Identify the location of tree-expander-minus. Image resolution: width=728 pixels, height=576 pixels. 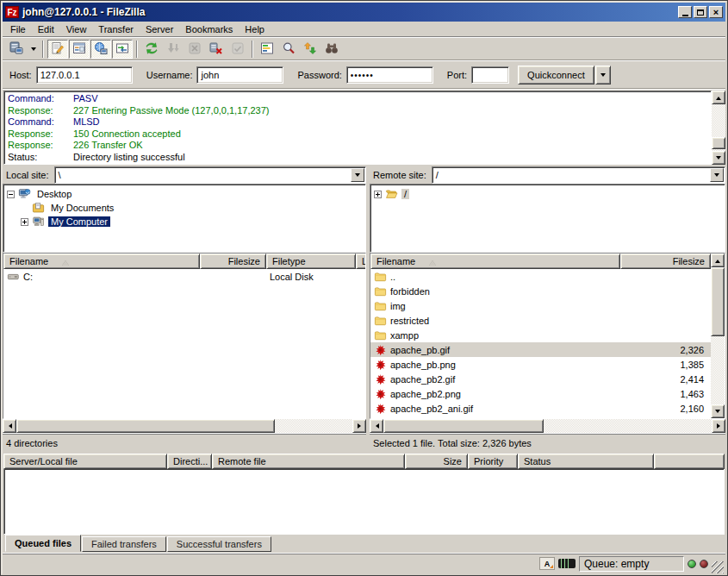
(10, 195).